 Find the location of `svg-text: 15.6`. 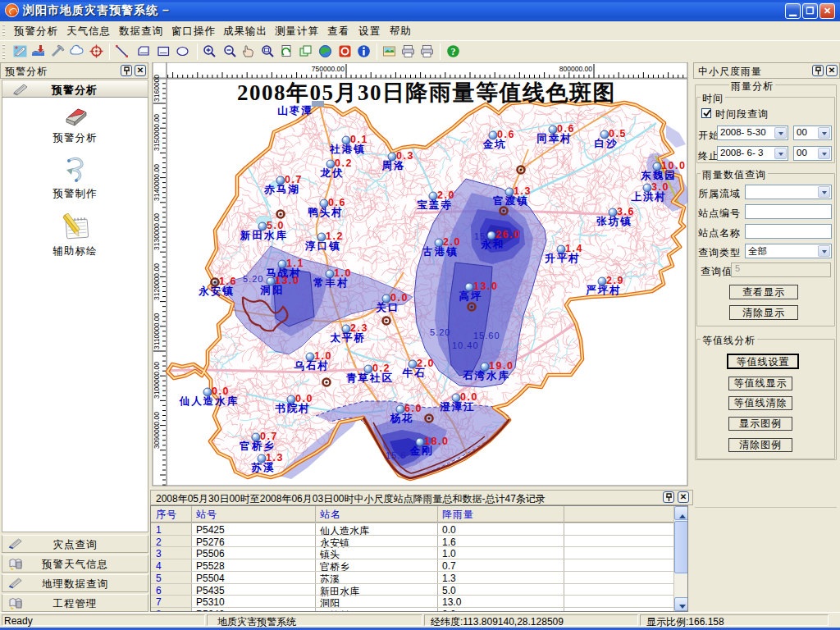

svg-text: 15.6 is located at coordinates (395, 455).